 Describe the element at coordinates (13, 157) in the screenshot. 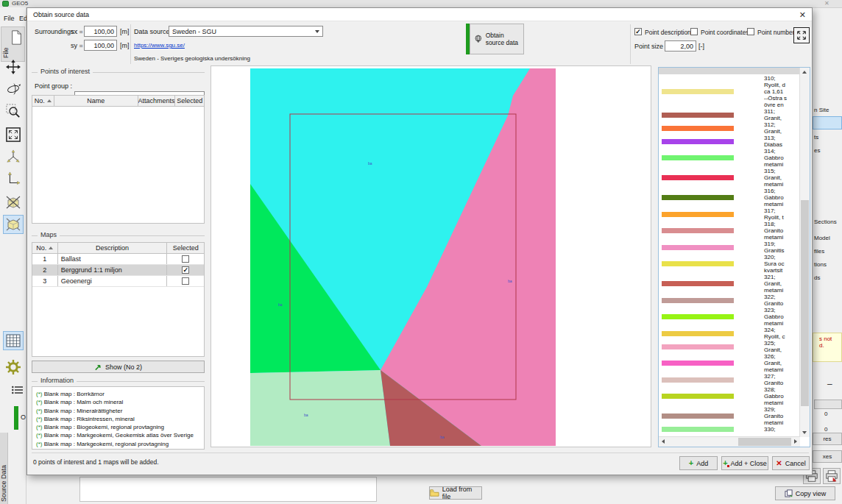

I see `axes-3d-icon` at that location.